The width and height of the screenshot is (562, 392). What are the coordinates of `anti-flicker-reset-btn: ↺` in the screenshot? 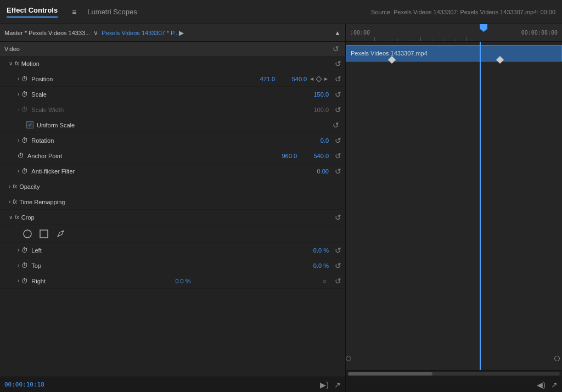 It's located at (338, 171).